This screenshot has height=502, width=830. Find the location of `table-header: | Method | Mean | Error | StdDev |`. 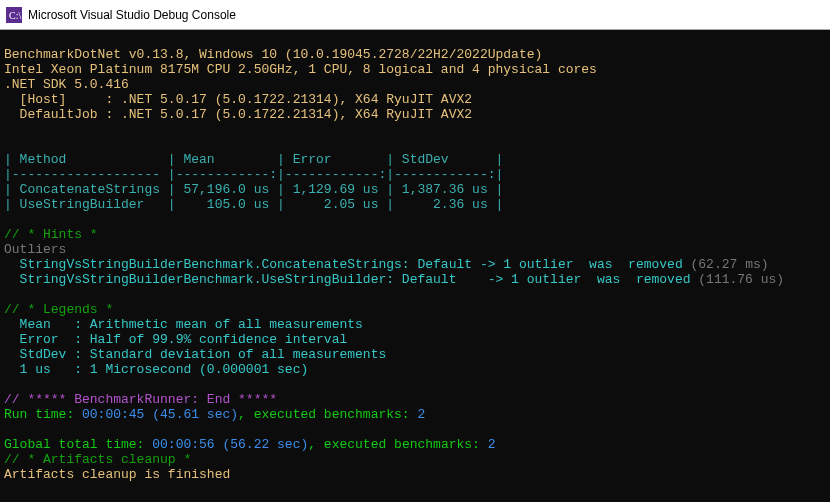

table-header: | Method | Mean | Error | StdDev | is located at coordinates (254, 160).